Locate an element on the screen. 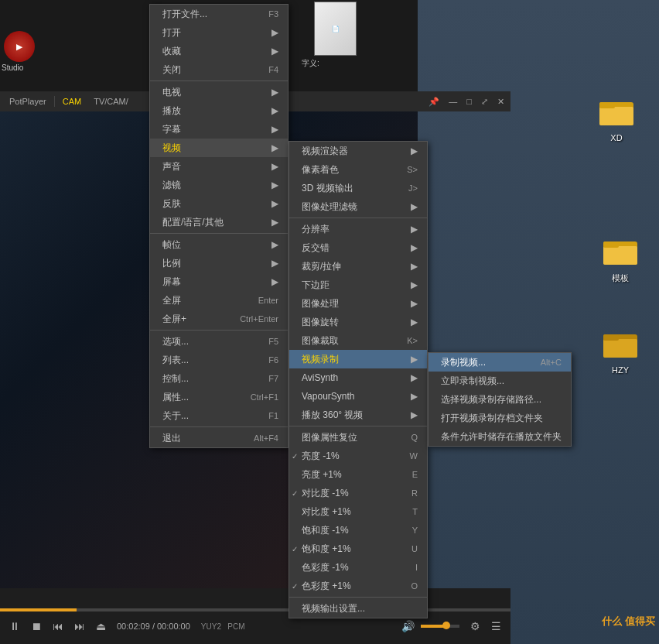 This screenshot has width=659, height=644. player-label-btn: PotPlayer is located at coordinates (28, 101).